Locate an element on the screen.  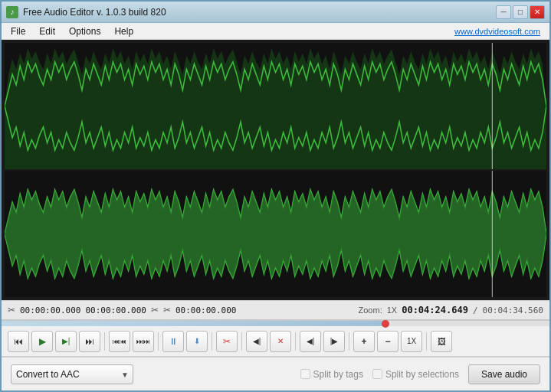
scissor-icon-2: ✂ is located at coordinates (155, 310).